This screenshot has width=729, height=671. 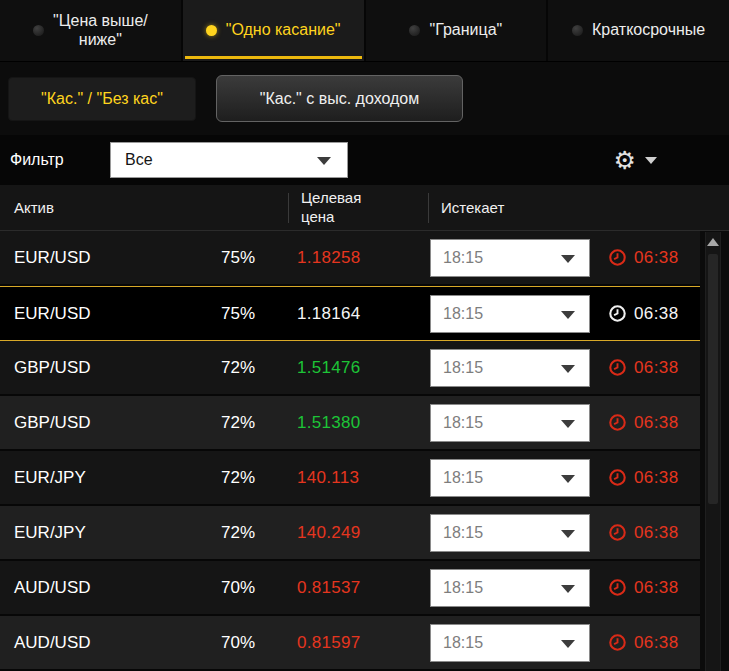 What do you see at coordinates (364, 198) in the screenshot?
I see `header-line: Целевая` at bounding box center [364, 198].